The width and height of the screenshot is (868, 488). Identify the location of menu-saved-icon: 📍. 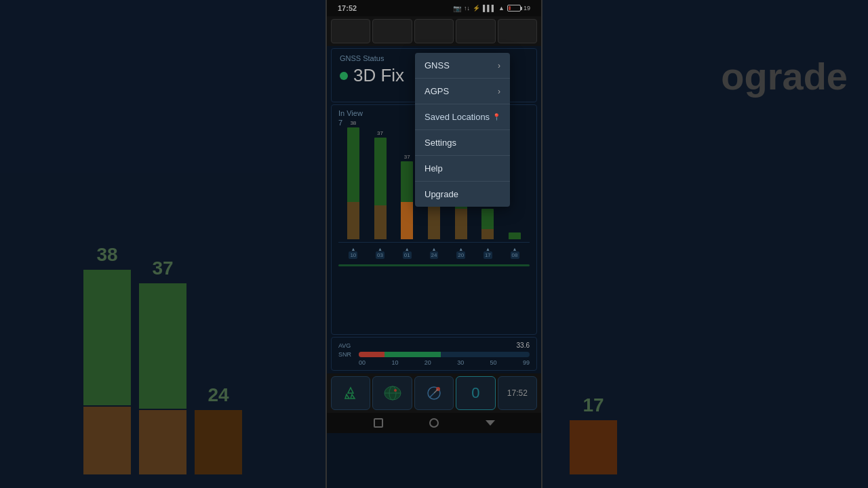
(496, 117).